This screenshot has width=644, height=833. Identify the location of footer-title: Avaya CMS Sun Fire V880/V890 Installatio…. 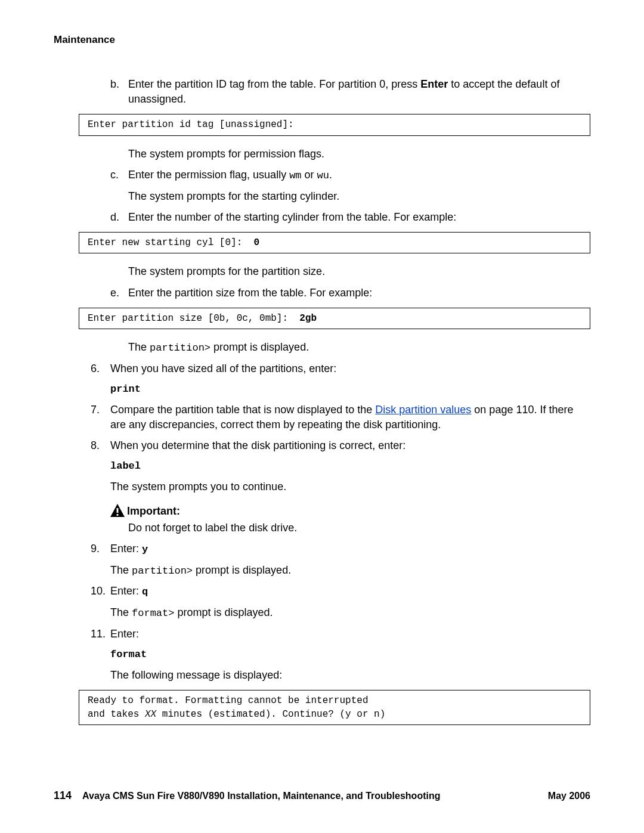
(315, 796).